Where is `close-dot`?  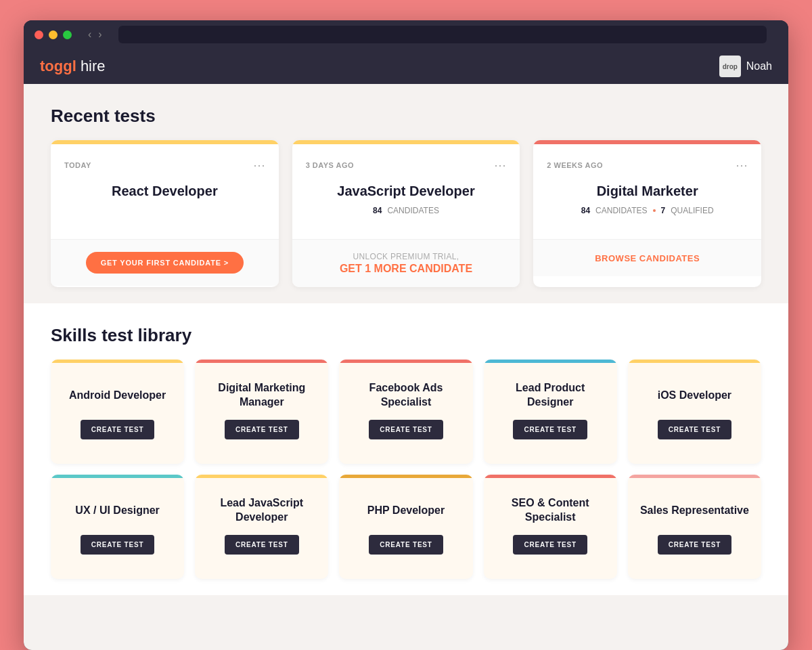 close-dot is located at coordinates (39, 35).